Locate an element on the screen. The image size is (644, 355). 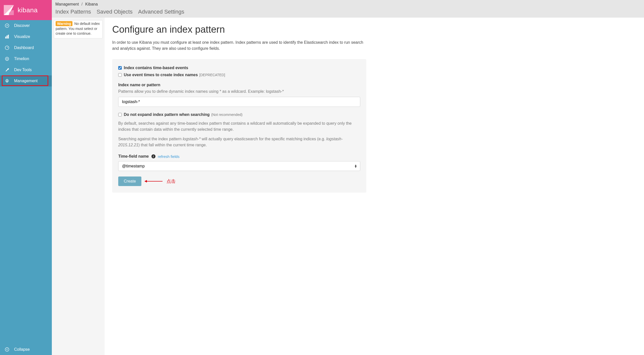
collapse-icon is located at coordinates (7, 349).